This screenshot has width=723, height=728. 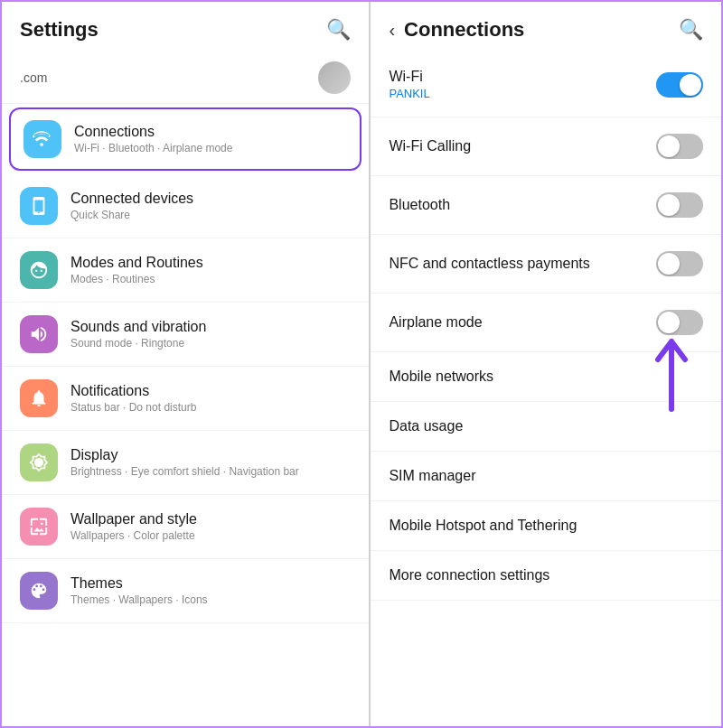 I want to click on modes-routines-icon, so click(x=39, y=270).